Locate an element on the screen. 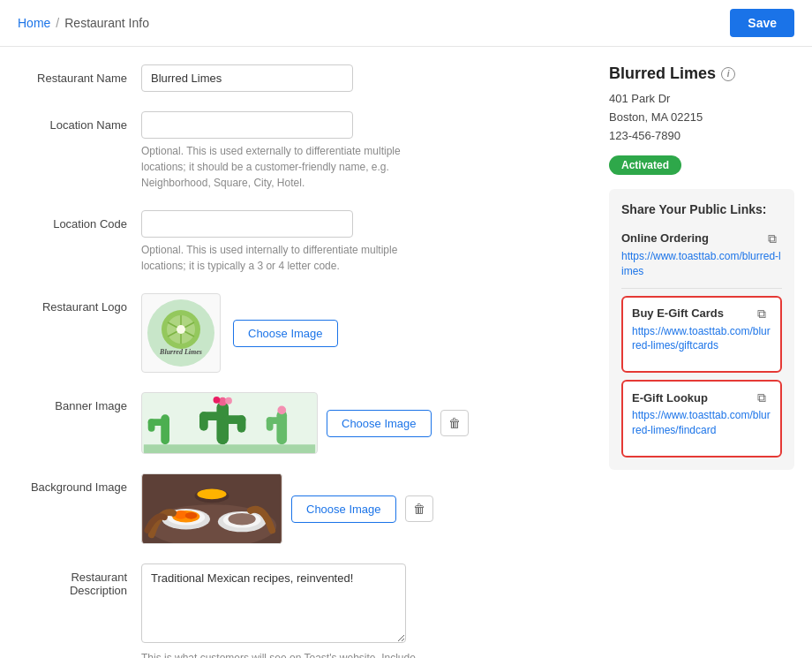 The height and width of the screenshot is (658, 812). trash-icon: 🗑 is located at coordinates (455, 423).